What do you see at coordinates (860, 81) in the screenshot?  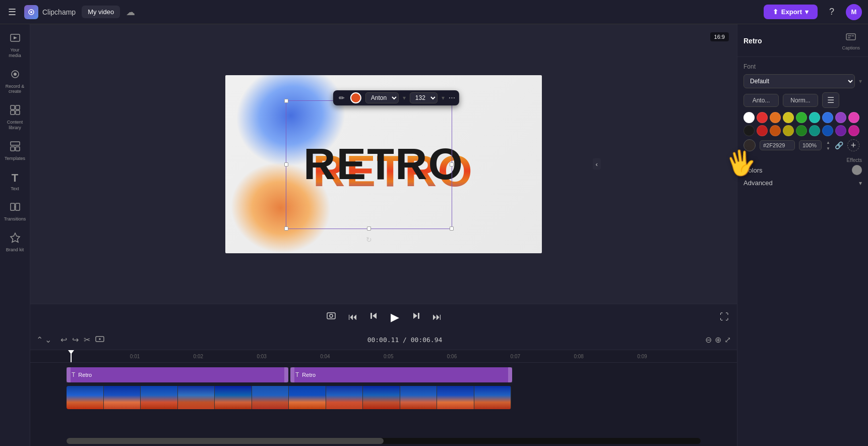 I see `font-dropdown-chevron: ▾` at bounding box center [860, 81].